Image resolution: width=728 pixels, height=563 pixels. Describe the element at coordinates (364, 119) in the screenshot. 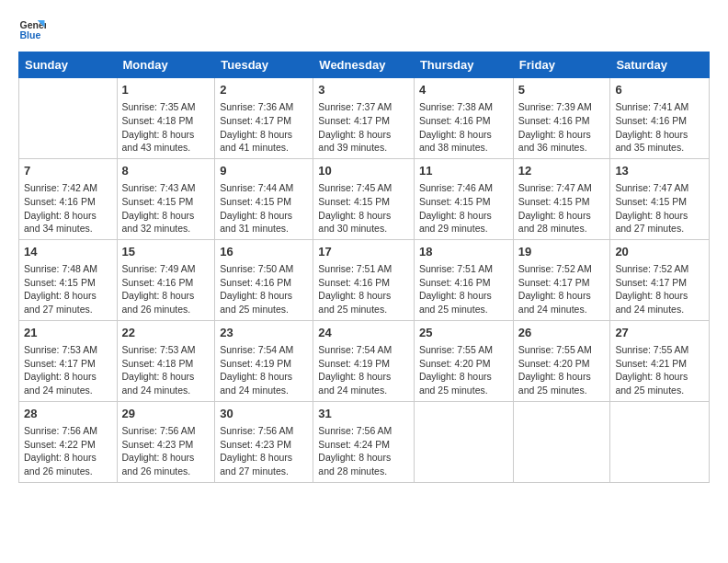

I see `calendar-cell: 3Sunrise: 7:37 AMSunset: 4:17 PMDaylight…` at that location.